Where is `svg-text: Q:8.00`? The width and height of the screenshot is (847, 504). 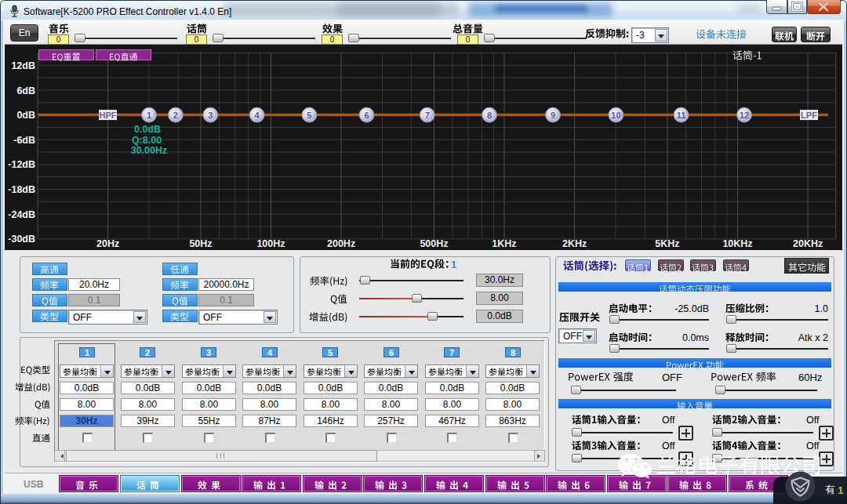
svg-text: Q:8.00 is located at coordinates (147, 140).